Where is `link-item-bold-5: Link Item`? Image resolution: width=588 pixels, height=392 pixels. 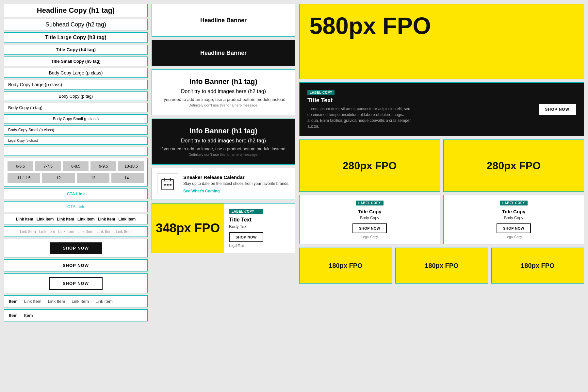
link-item-bold-5: Link Item is located at coordinates (106, 219).